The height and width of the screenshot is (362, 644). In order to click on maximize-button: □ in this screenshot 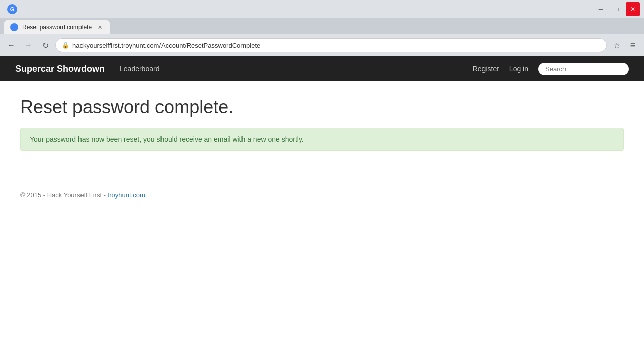, I will do `click(617, 9)`.